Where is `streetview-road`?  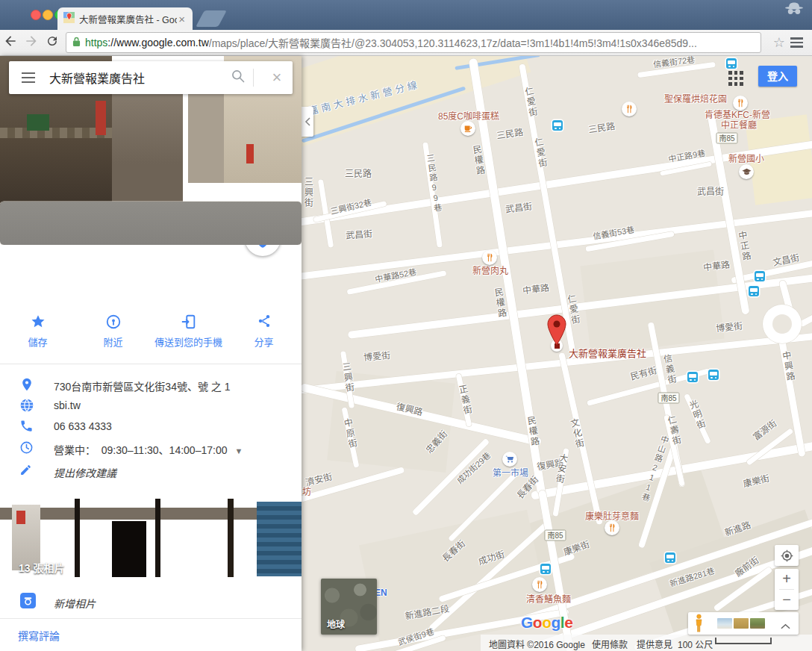
streetview-road is located at coordinates (151, 223).